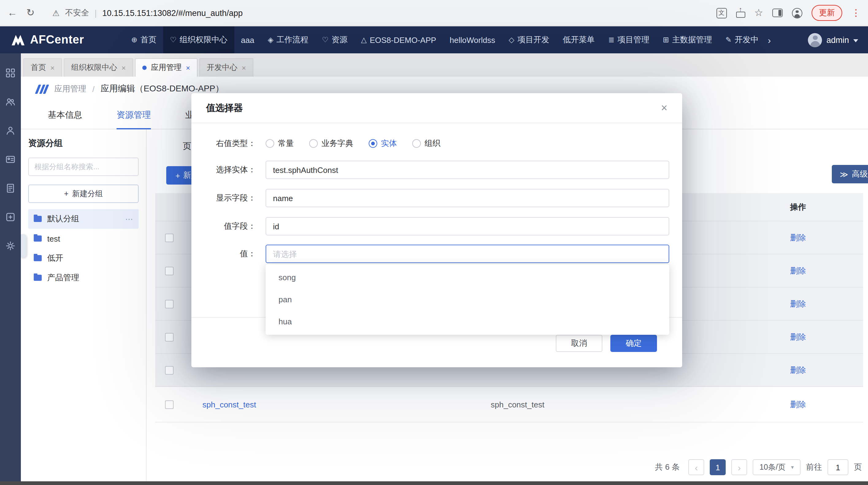  Describe the element at coordinates (833, 40) in the screenshot. I see `user-menu: admin` at that location.